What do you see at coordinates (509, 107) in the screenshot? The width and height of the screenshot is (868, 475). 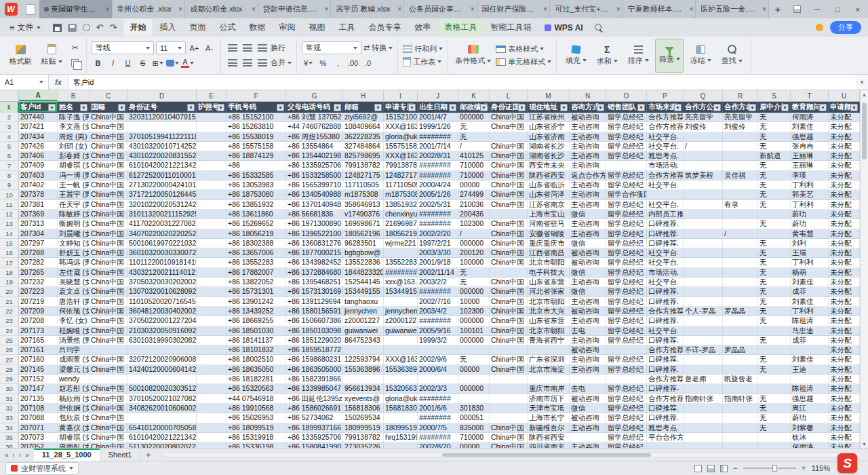 I see `header-cell: 身份证国▼` at bounding box center [509, 107].